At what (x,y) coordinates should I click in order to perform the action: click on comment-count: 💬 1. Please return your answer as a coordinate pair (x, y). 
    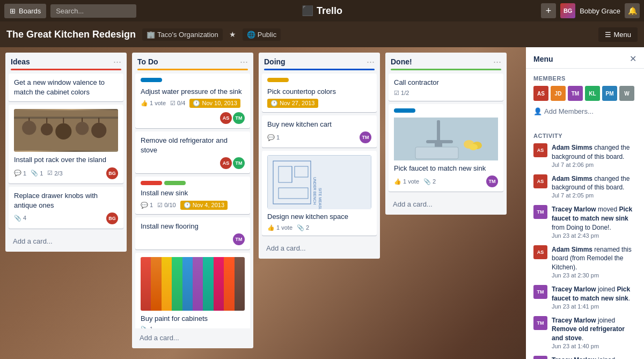
    Looking at the image, I should click on (274, 137).